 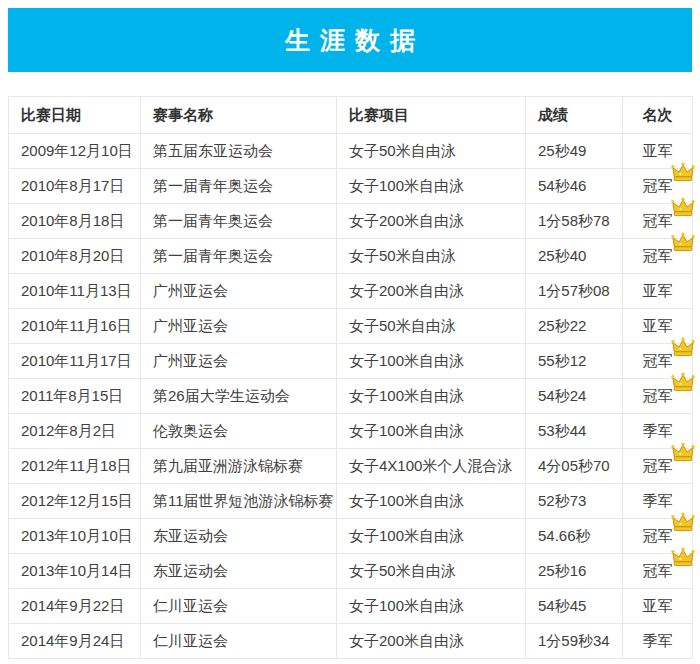 I want to click on table-row: 2012年12月15日第11届世界短池游泳锦标赛女子100米自由泳52秒73季军, so click(x=351, y=502).